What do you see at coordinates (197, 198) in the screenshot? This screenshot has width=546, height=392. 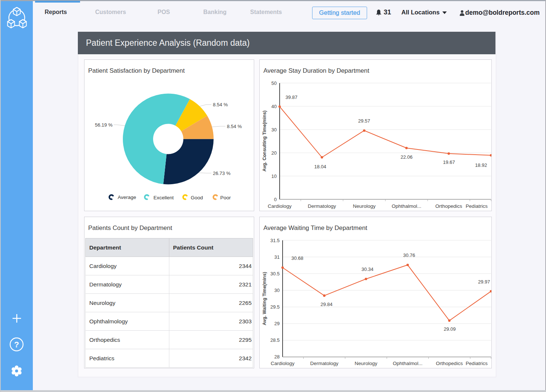 I see `svg-text: Good` at bounding box center [197, 198].